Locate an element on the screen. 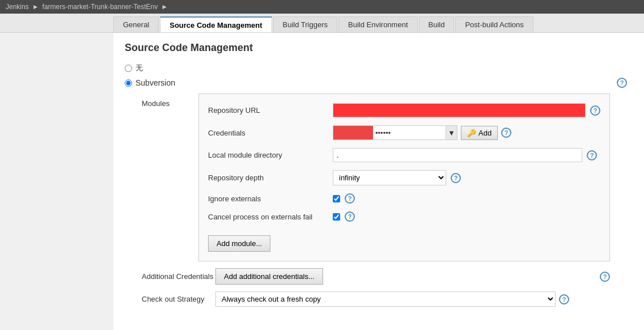  cancel-process-checkbox is located at coordinates (337, 217).